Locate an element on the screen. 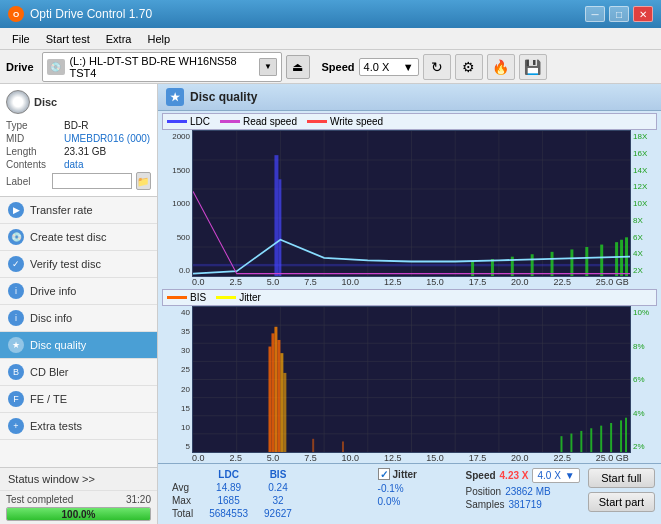  window-controls: ─ □ ✕ is located at coordinates (619, 14).